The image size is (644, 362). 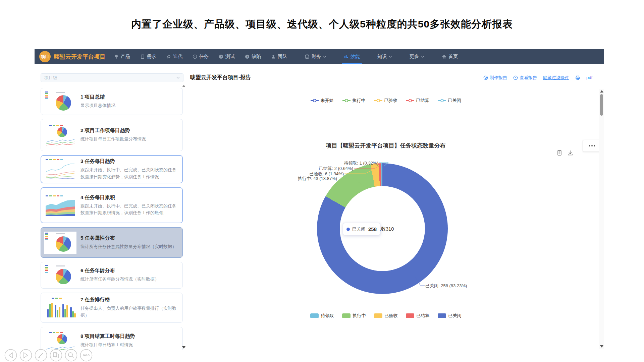 I want to click on view-report-label: 查看报告, so click(x=528, y=78).